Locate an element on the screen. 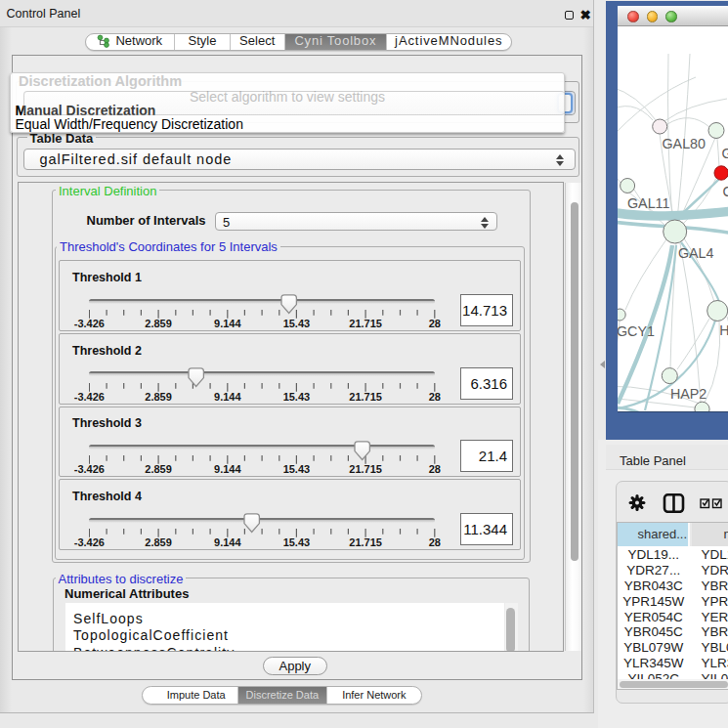 Image resolution: width=728 pixels, height=728 pixels. svg-text: H is located at coordinates (723, 330).